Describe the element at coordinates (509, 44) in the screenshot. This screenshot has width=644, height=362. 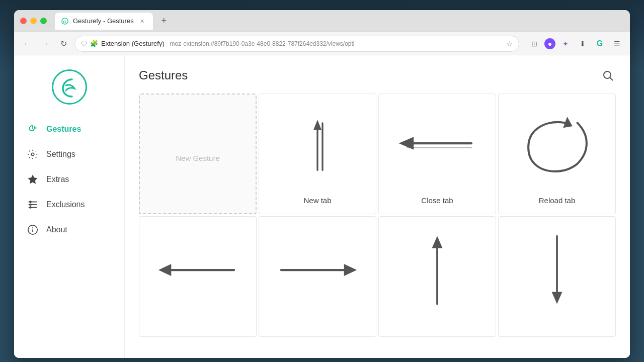
I see `bookmark-icon: ☆` at that location.